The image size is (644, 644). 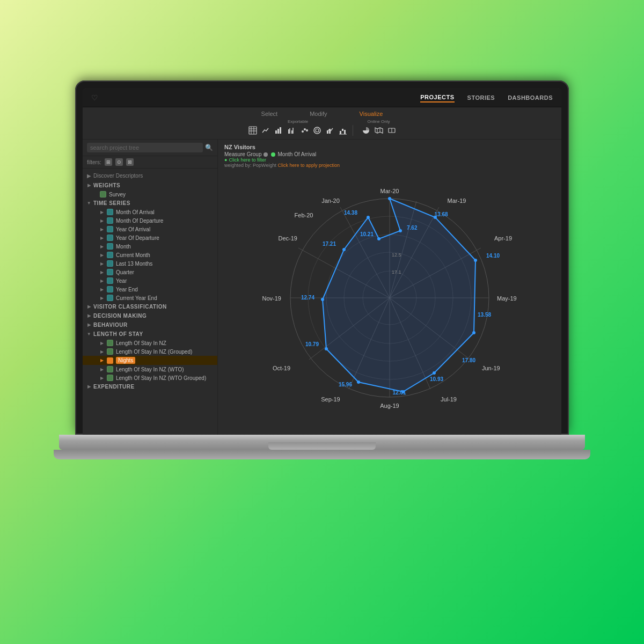 What do you see at coordinates (484, 314) in the screenshot?
I see `value-may19: 13.58` at bounding box center [484, 314].